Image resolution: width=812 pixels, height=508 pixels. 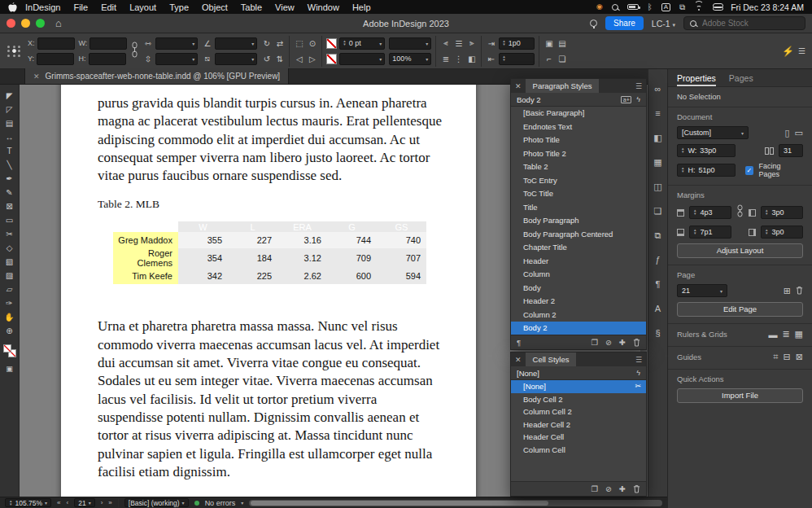 What do you see at coordinates (548, 44) in the screenshot?
I see `frame-fitting-icon: ▣` at bounding box center [548, 44].